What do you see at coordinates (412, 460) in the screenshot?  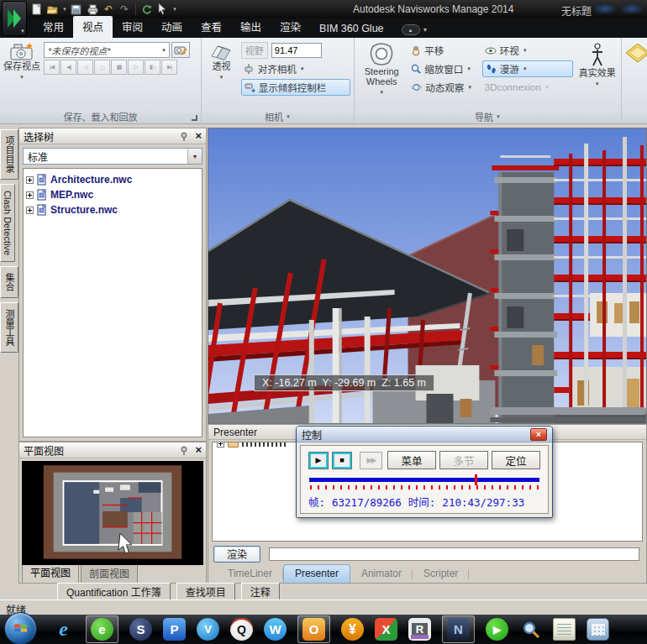 I see `control-menu-button: 菜单` at bounding box center [412, 460].